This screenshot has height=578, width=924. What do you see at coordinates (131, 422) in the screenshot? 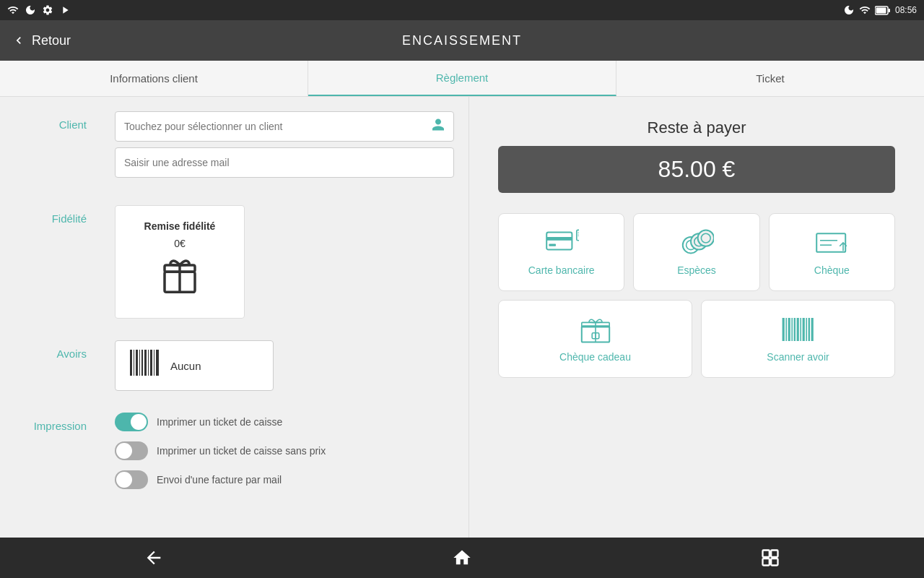
I see `toggle-ticket` at bounding box center [131, 422].